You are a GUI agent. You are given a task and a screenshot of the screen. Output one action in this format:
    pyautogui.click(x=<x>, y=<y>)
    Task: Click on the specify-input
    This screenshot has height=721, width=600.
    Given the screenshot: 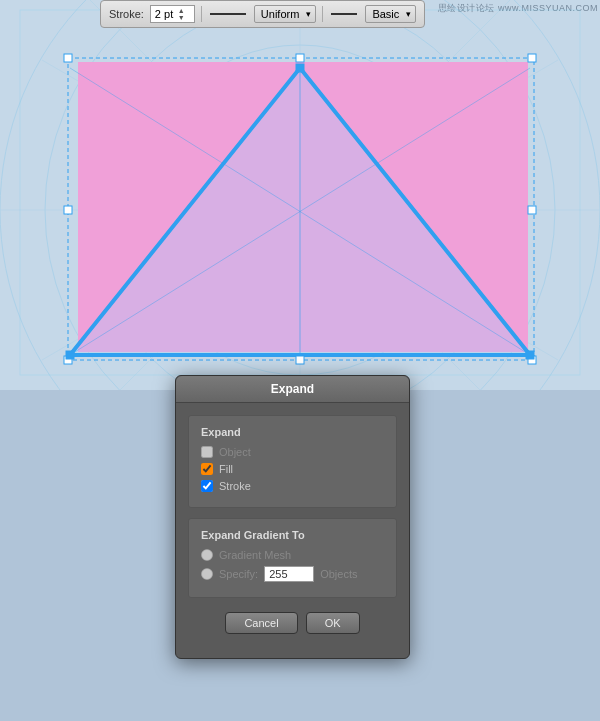 What is the action you would take?
    pyautogui.click(x=289, y=574)
    